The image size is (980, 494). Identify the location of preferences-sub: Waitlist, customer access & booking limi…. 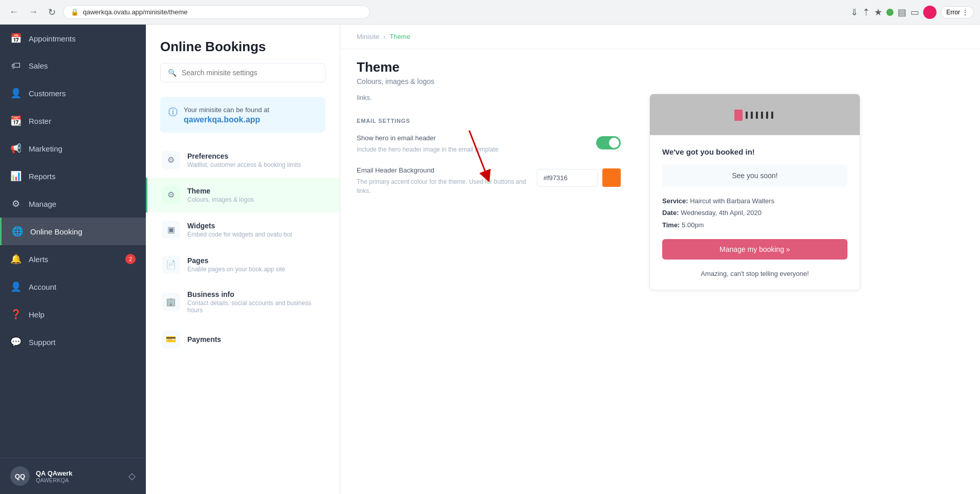
(256, 165).